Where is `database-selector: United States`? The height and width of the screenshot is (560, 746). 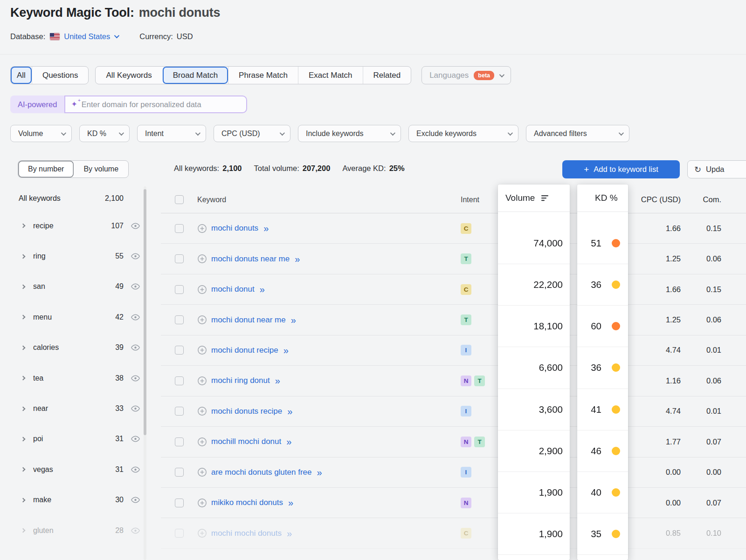
database-selector: United States is located at coordinates (91, 36).